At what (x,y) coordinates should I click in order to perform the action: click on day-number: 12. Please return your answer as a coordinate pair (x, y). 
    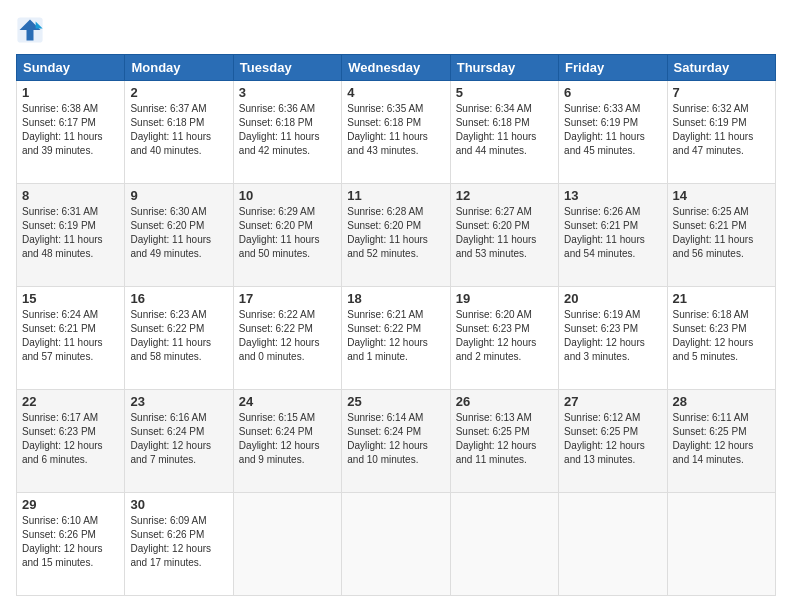
    Looking at the image, I should click on (504, 196).